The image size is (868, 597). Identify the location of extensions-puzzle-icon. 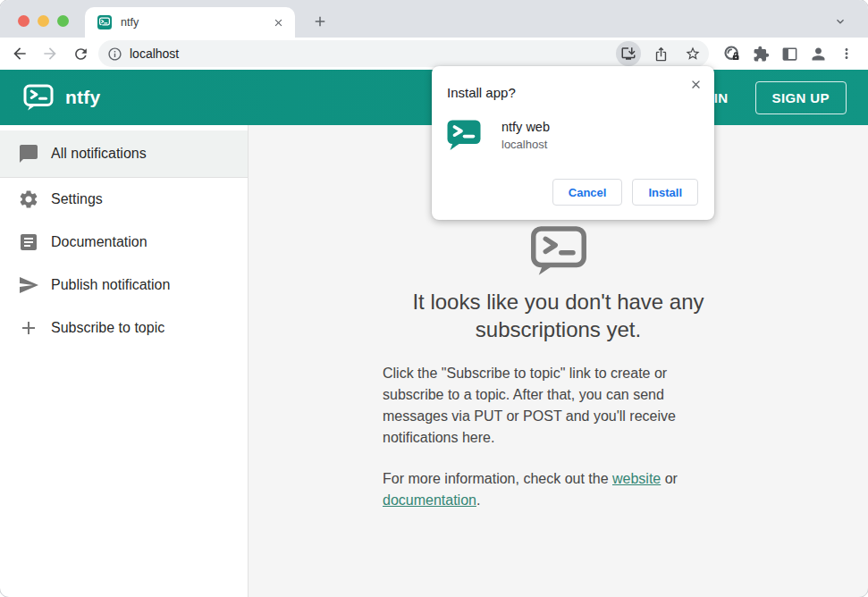
(762, 54).